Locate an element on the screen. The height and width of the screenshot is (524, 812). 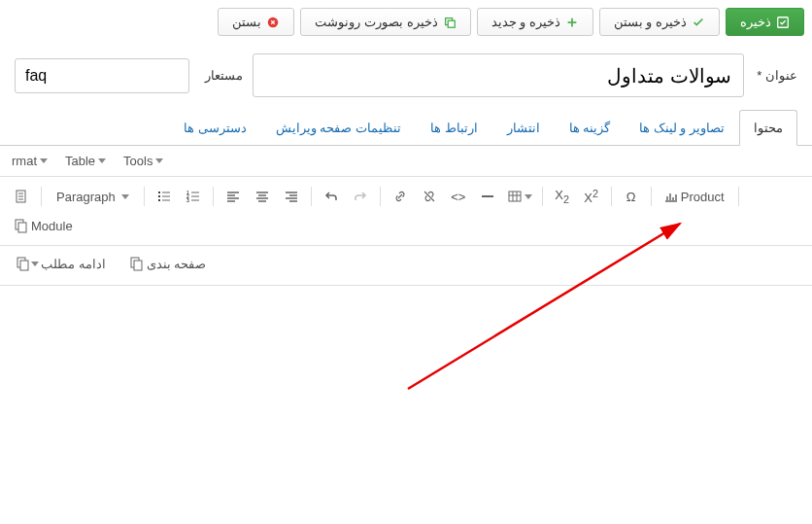
ol-icon: 123 is located at coordinates (193, 196).